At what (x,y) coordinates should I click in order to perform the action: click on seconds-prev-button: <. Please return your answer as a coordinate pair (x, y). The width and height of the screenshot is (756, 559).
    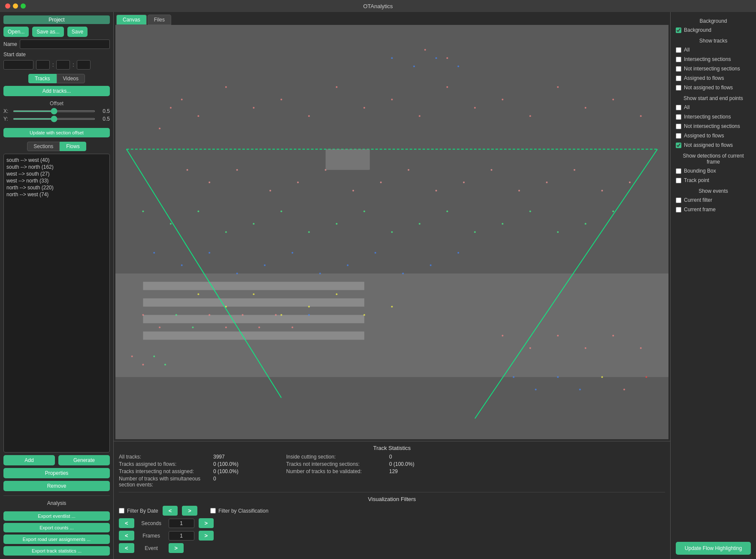
    Looking at the image, I should click on (127, 523).